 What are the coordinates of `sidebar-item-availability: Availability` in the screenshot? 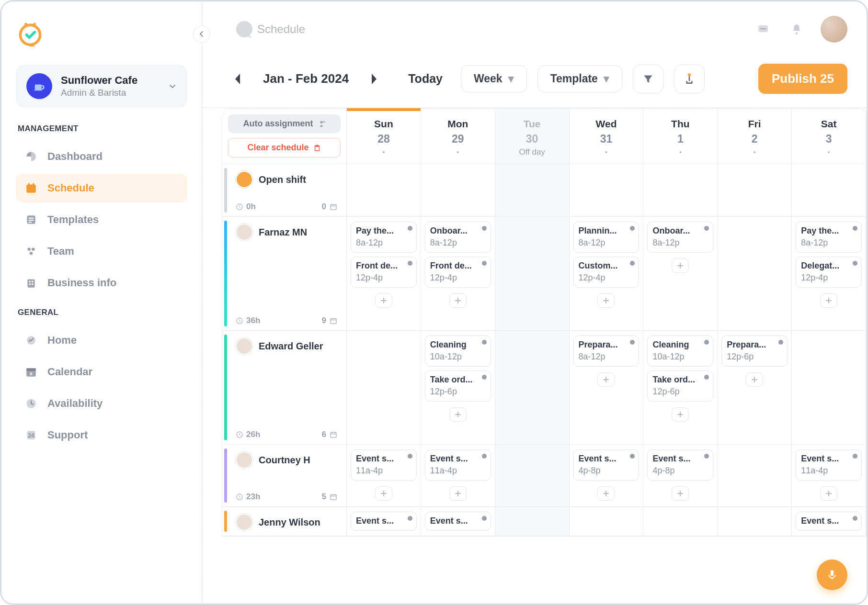 It's located at (102, 403).